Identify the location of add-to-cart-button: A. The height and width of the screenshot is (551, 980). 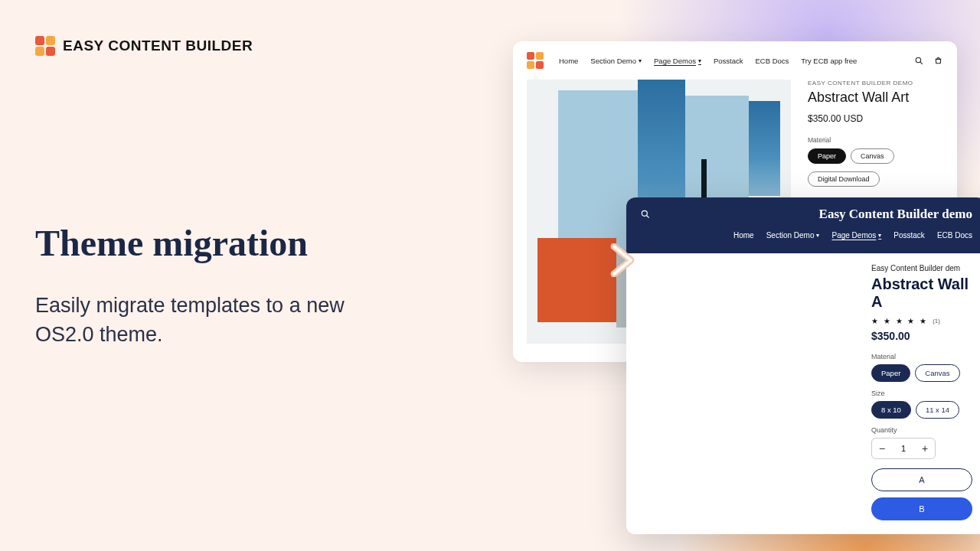
(922, 480).